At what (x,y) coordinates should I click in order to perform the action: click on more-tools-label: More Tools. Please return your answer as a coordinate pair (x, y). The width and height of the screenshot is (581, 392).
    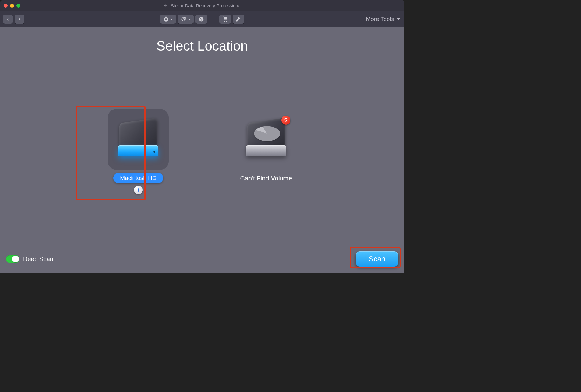
    Looking at the image, I should click on (380, 19).